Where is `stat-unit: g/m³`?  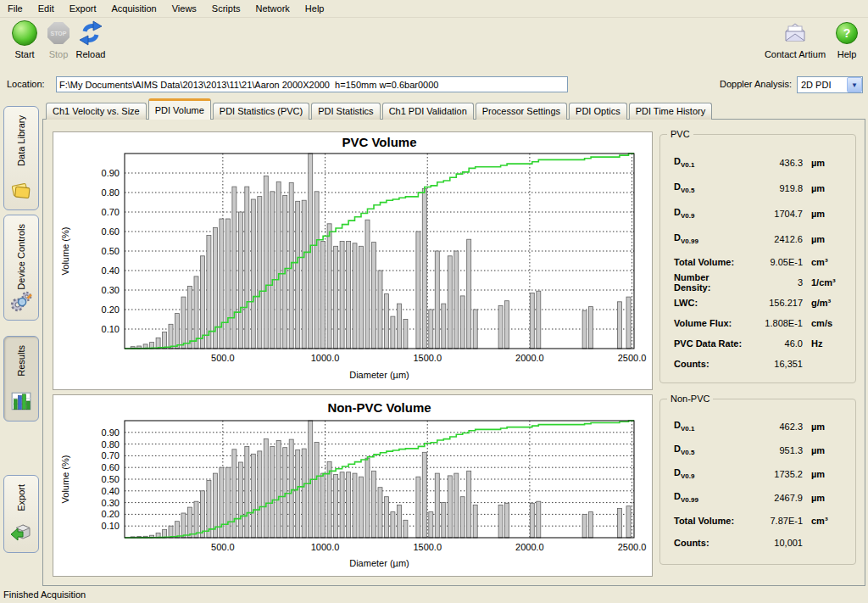 stat-unit: g/m³ is located at coordinates (830, 303).